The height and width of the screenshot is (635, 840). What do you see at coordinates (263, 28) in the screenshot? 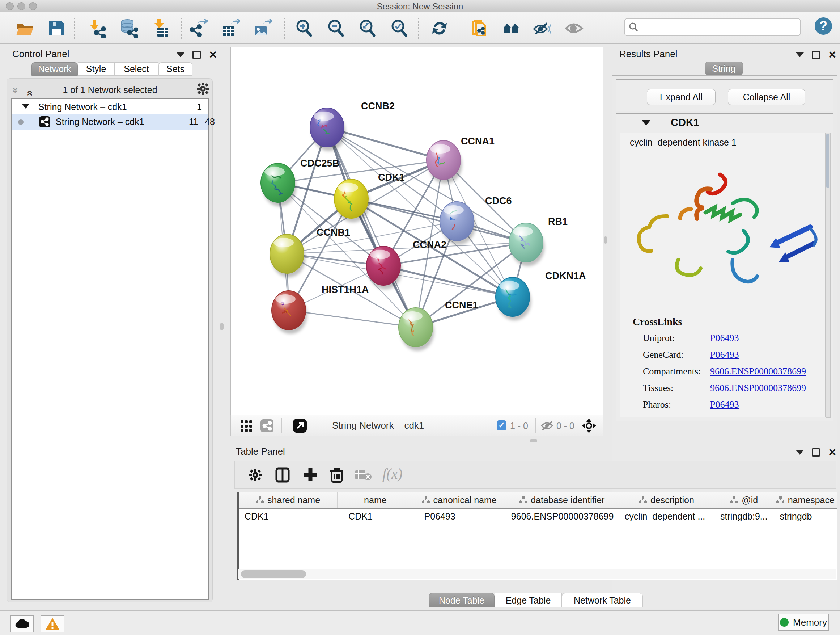
I see `export-image-icon` at bounding box center [263, 28].